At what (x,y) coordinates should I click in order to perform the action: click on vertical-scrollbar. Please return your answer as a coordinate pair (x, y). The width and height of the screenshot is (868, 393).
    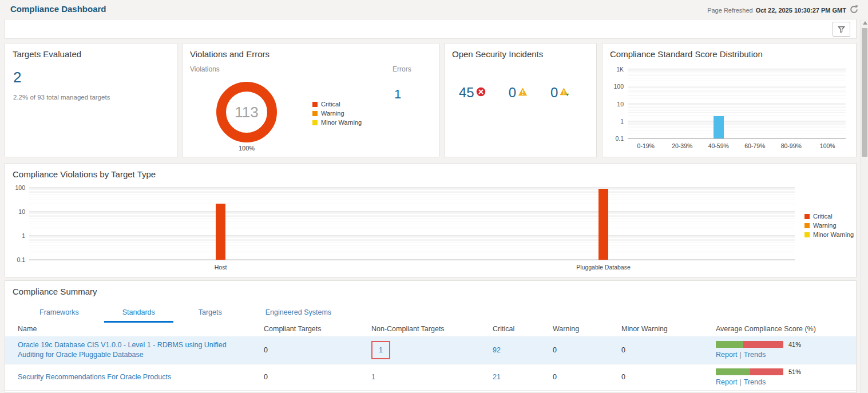
    Looking at the image, I should click on (864, 206).